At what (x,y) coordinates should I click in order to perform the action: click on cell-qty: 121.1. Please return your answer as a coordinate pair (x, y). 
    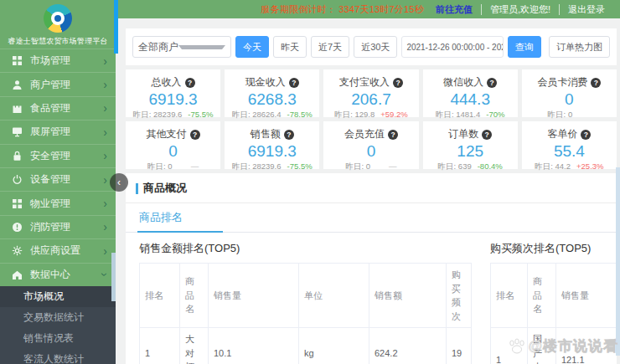
    Looking at the image, I should click on (586, 346).